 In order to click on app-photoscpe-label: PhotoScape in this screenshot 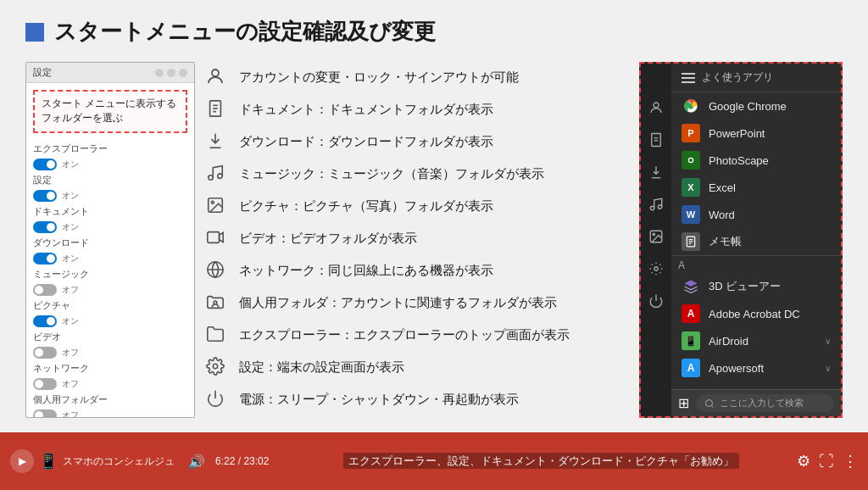, I will do `click(739, 161)`.